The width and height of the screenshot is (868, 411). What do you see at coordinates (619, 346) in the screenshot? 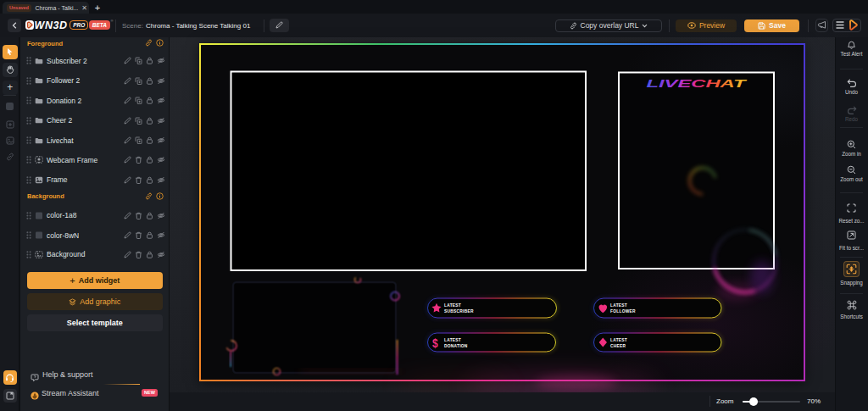
I see `svg-text: CHEER` at bounding box center [619, 346].